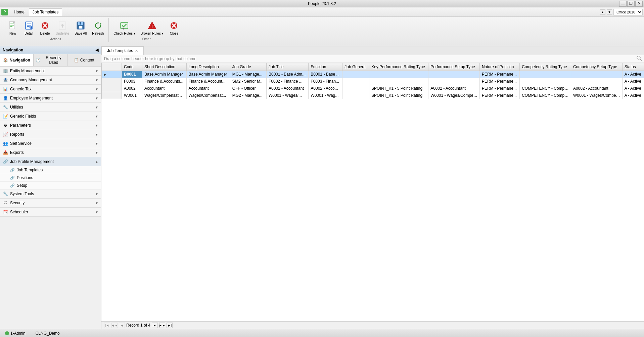  What do you see at coordinates (356, 67) in the screenshot?
I see `col-job-general: Job General` at bounding box center [356, 67].